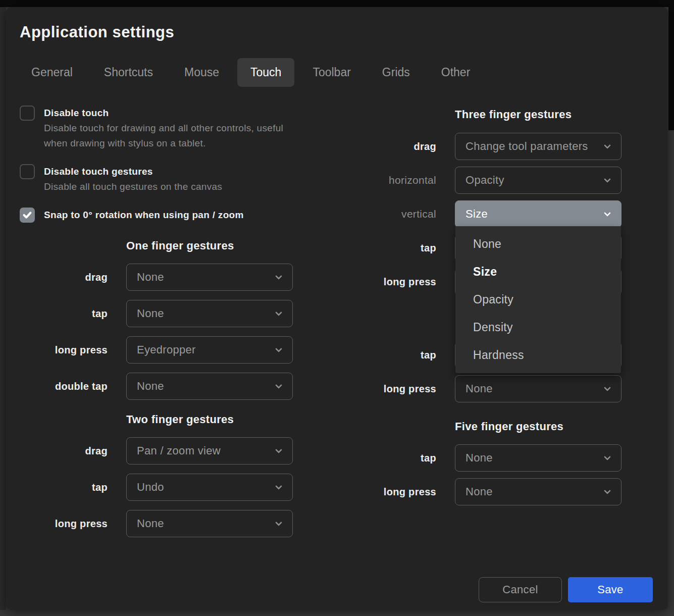  Describe the element at coordinates (210, 451) in the screenshot. I see `two-finger-drag-select: Pan / zoom view` at that location.